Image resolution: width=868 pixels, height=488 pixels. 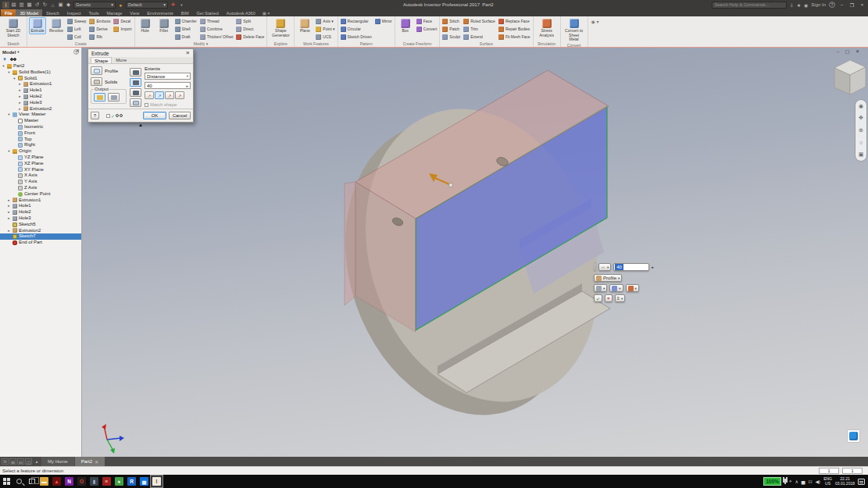 What do you see at coordinates (653, 267) in the screenshot?
I see `spinner-icon: ▸` at bounding box center [653, 267].